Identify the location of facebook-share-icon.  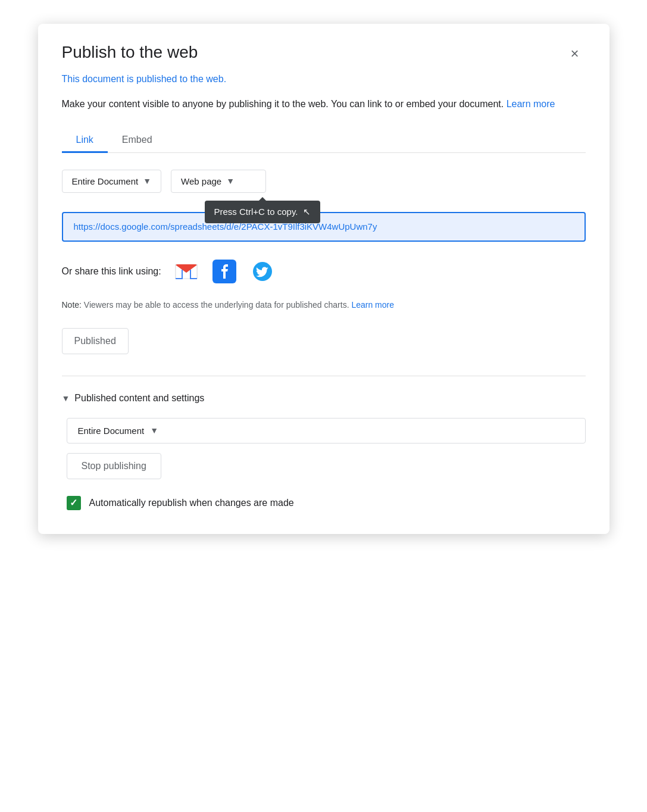
(224, 271).